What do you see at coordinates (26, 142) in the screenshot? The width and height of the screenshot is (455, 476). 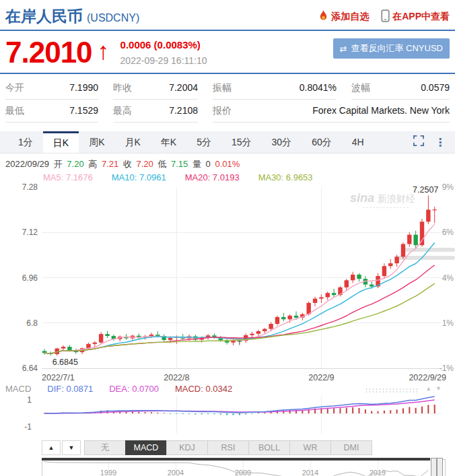 I see `period-tab-0: 1分` at bounding box center [26, 142].